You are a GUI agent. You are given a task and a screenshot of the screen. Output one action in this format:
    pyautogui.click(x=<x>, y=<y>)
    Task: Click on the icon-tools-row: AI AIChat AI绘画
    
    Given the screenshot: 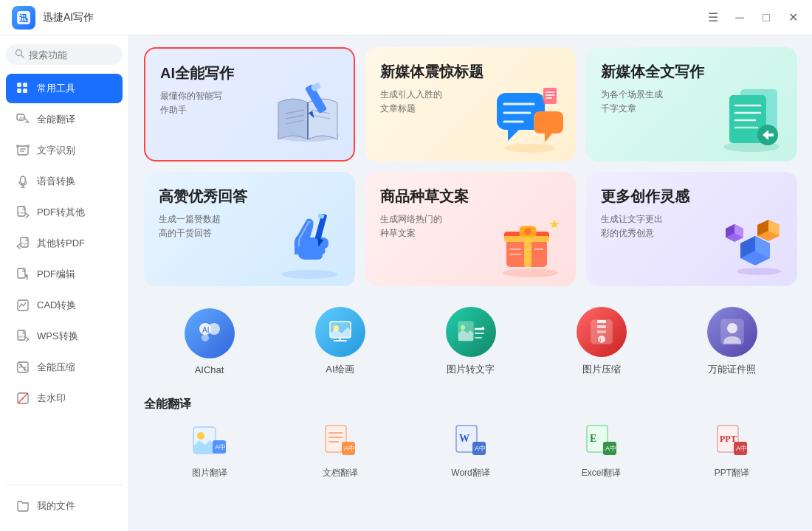 What is the action you would take?
    pyautogui.click(x=471, y=341)
    